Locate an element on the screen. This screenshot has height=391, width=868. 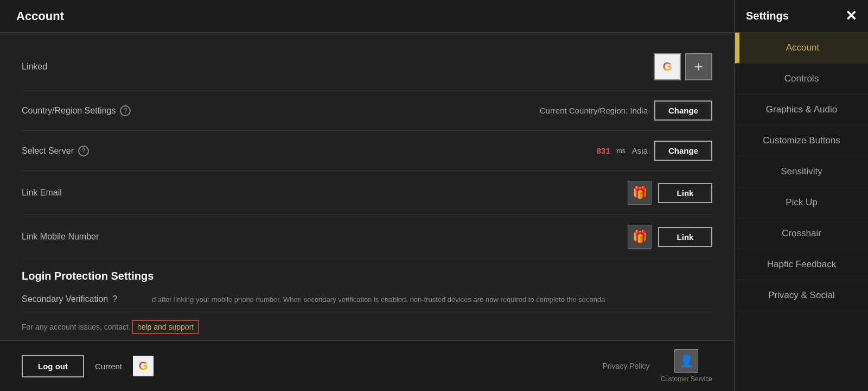
server-change-btn: Change is located at coordinates (684, 151).